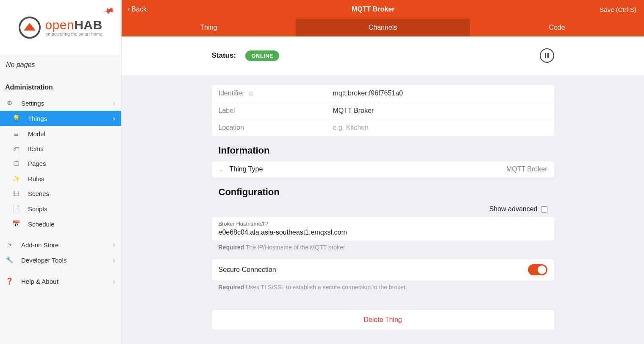  What do you see at coordinates (30, 28) in the screenshot?
I see `logo-mark-icon` at bounding box center [30, 28].